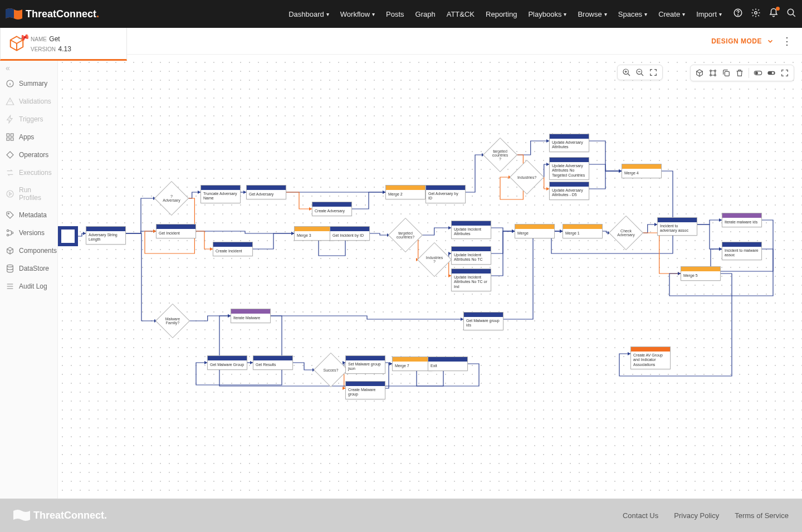 Image resolution: width=802 pixels, height=532 pixels. I want to click on sidebar-item-validations: Validations, so click(29, 101).